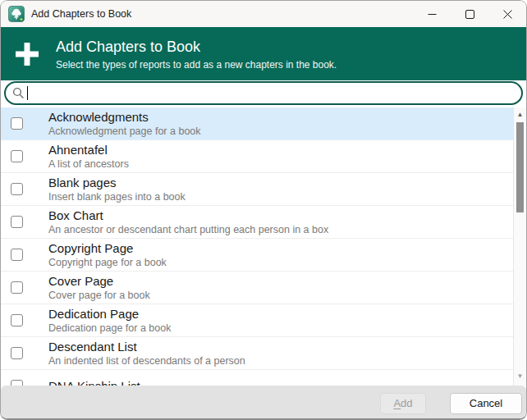 The height and width of the screenshot is (420, 527). I want to click on item-title: Descendant List, so click(147, 346).